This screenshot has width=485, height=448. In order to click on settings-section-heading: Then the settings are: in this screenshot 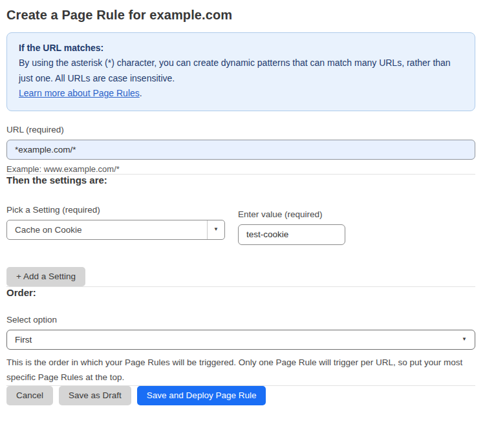, I will do `click(241, 180)`.